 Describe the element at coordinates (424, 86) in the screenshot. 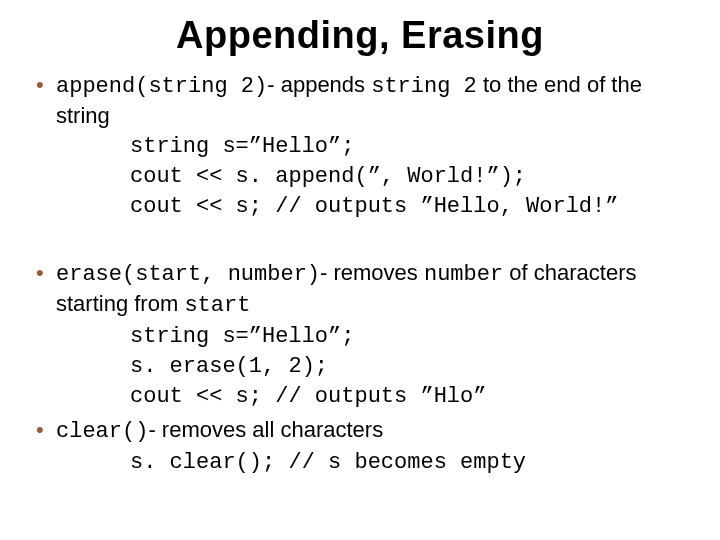

I see `arg-string2: string 2` at that location.